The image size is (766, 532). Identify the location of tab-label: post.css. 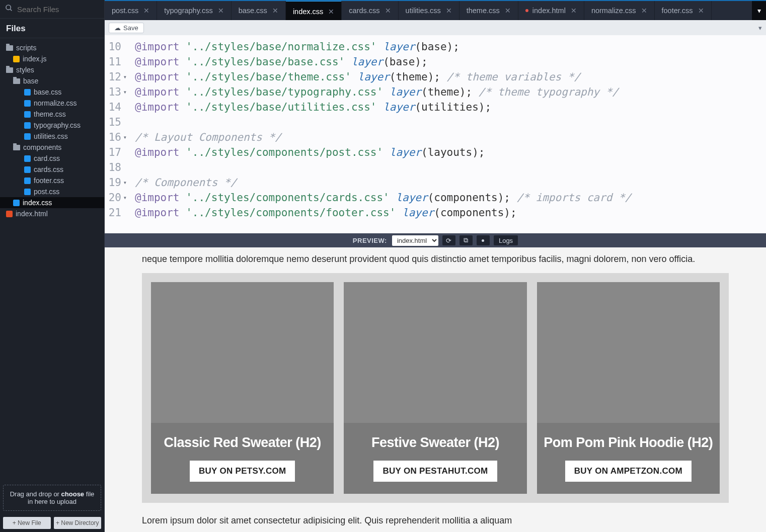
(125, 11).